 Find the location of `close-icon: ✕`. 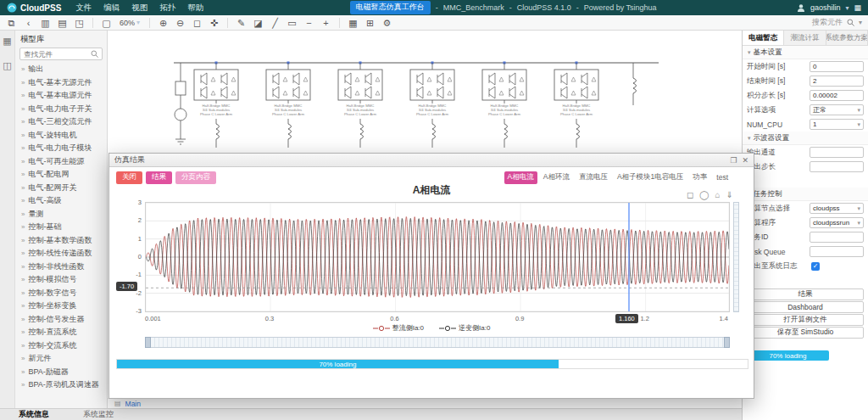

close-icon: ✕ is located at coordinates (745, 160).